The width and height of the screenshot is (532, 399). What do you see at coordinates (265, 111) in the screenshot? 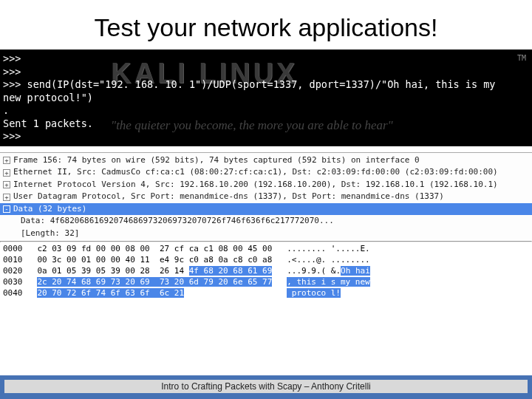
I see `terminal-output: .` at bounding box center [265, 111].